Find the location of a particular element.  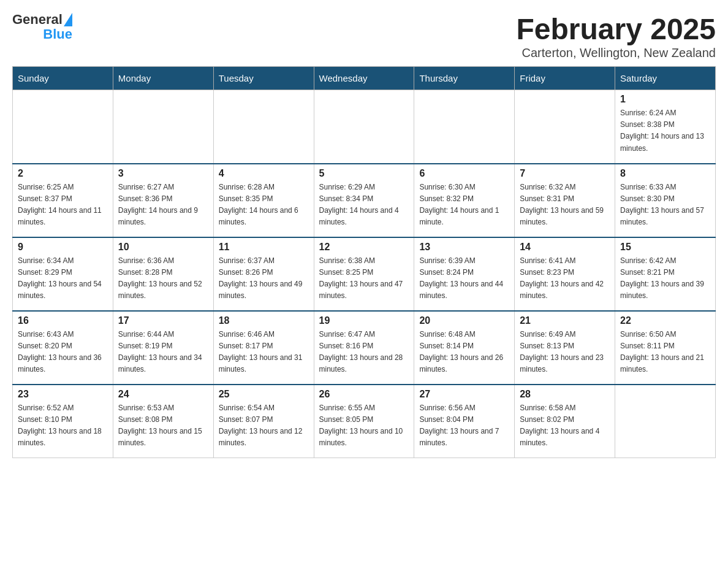

day-info: Sunrise: 6:49 AM Sunset: 8:13 PM Dayligh… is located at coordinates (565, 352).